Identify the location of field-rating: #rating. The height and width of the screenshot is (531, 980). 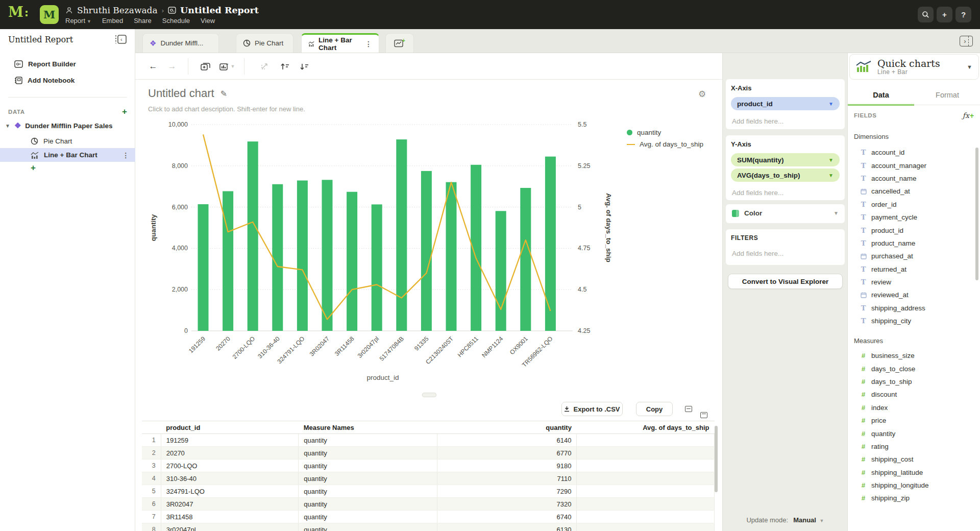
(911, 446).